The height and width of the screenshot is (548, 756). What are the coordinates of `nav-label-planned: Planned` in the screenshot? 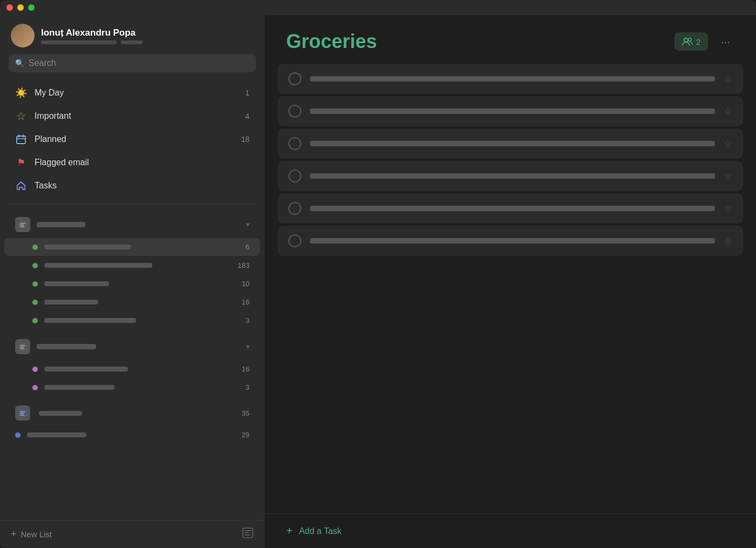 It's located at (133, 139).